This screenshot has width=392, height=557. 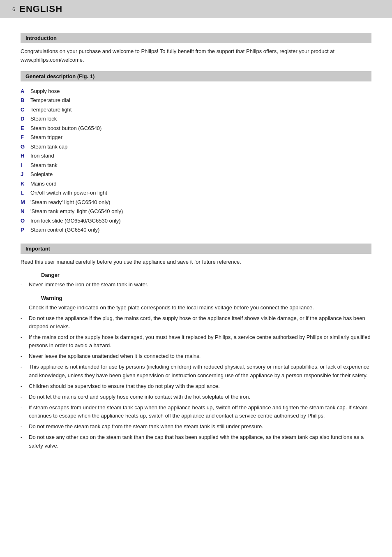 I want to click on desc-letter: D, so click(x=25, y=119).